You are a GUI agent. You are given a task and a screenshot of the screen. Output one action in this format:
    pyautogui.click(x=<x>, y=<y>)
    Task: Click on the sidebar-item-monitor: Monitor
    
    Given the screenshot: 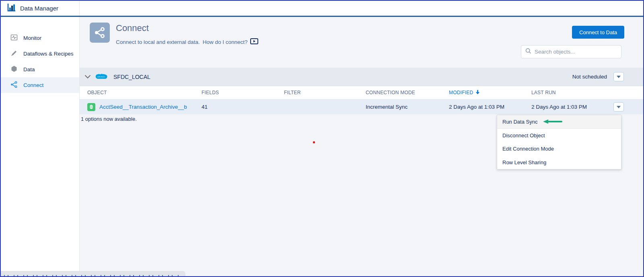 What is the action you would take?
    pyautogui.click(x=40, y=38)
    